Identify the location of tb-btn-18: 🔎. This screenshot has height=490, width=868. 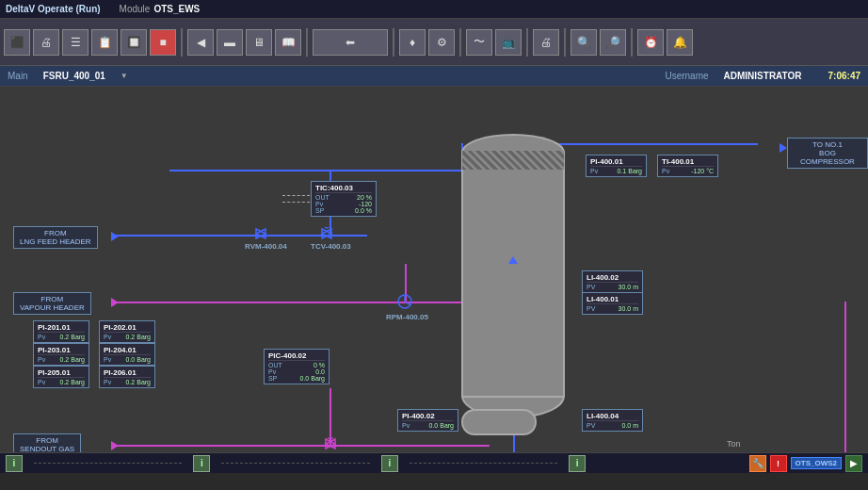
(613, 42).